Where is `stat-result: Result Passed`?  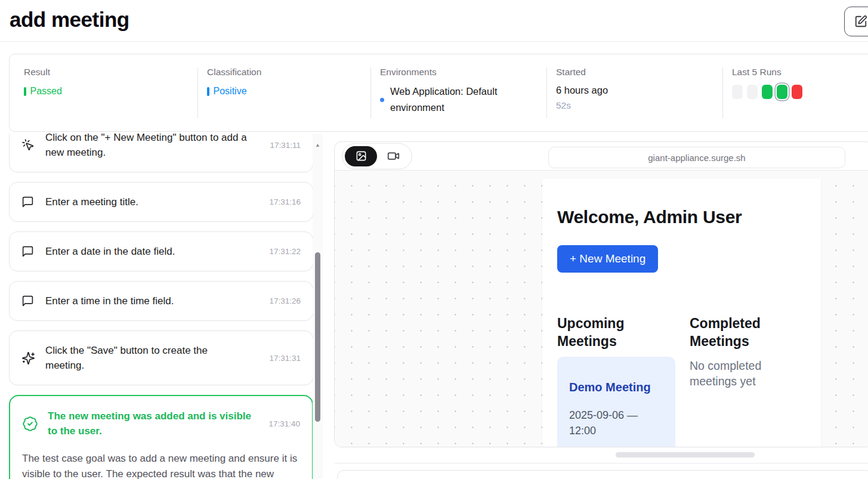 stat-result: Result Passed is located at coordinates (104, 93).